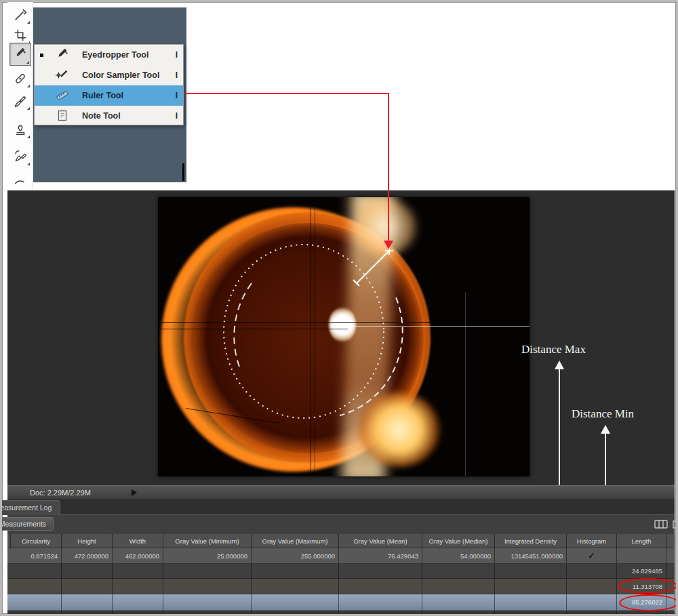 This screenshot has width=678, height=616. What do you see at coordinates (62, 75) in the screenshot?
I see `color-sampler-icon` at bounding box center [62, 75].